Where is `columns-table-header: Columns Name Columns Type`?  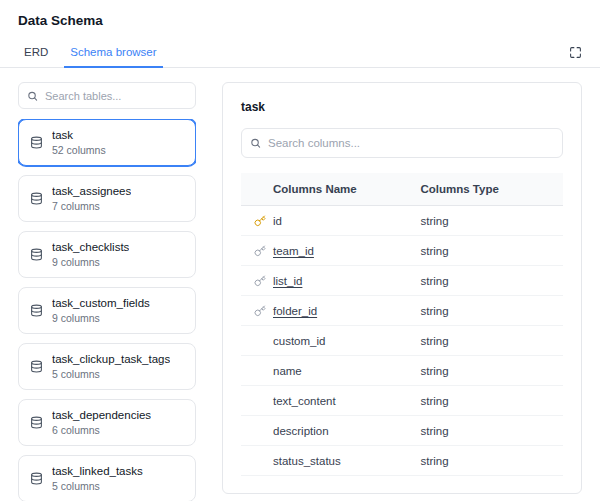
columns-table-header: Columns Name Columns Type is located at coordinates (402, 190).